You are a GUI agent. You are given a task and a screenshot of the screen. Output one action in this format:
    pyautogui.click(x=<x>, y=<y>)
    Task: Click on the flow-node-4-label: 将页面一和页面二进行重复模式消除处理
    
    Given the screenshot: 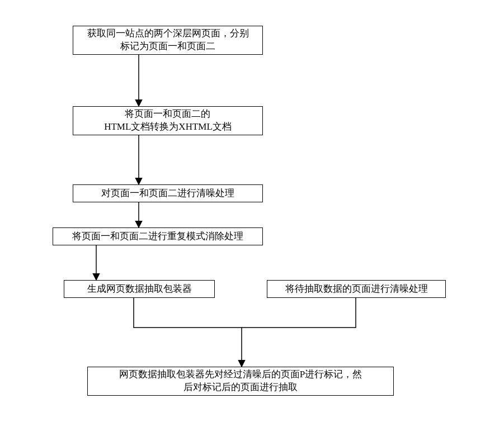 What is the action you would take?
    pyautogui.click(x=158, y=237)
    